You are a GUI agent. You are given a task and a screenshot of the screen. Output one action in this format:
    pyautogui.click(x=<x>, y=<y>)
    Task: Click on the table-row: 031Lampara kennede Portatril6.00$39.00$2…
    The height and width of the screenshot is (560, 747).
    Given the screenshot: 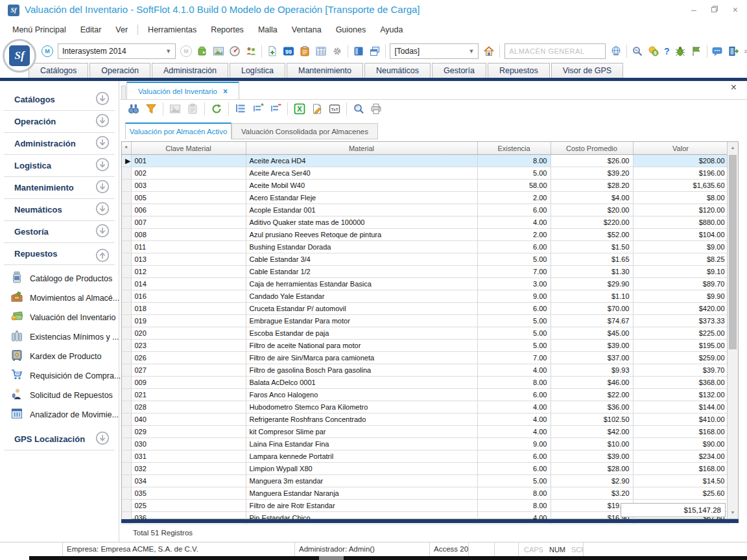 What is the action you would take?
    pyautogui.click(x=425, y=456)
    